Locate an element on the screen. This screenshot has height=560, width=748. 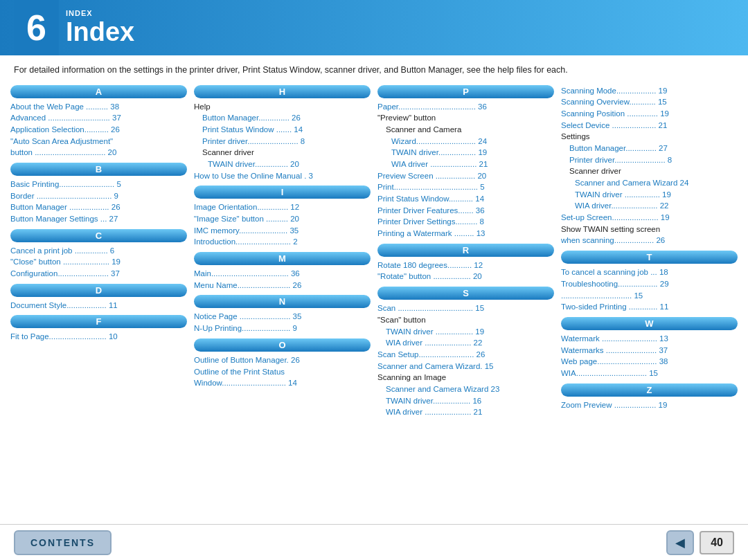
entry-help: Help is located at coordinates (283, 107).